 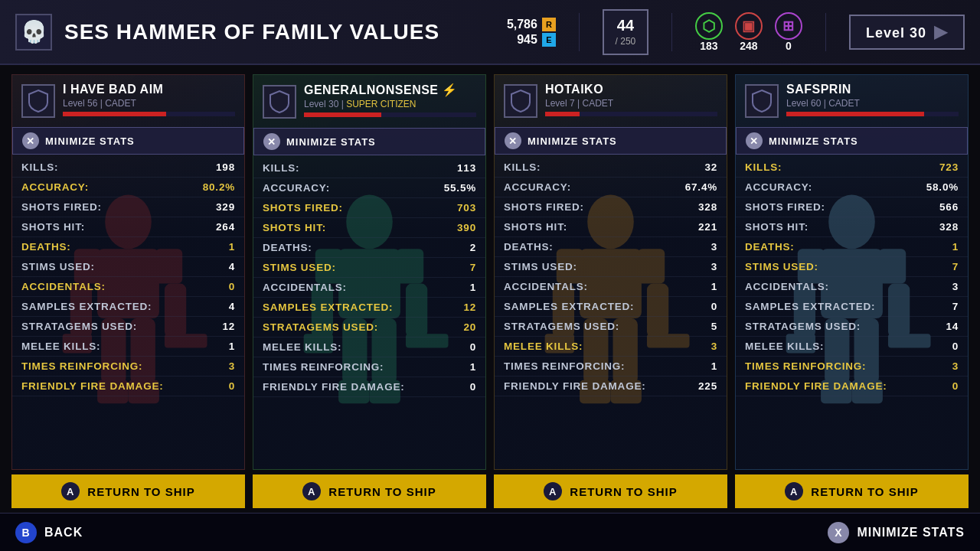 I want to click on return-button-1: ARETURN TO SHIP, so click(x=369, y=491).